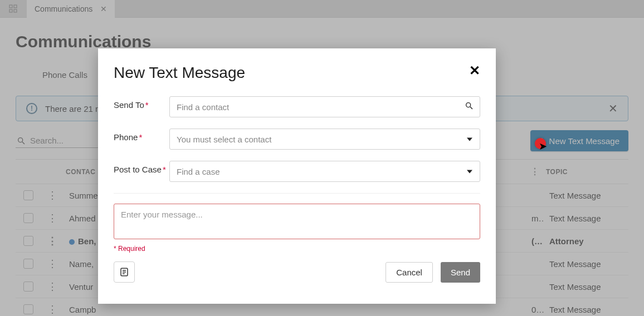  I want to click on document-icon, so click(124, 272).